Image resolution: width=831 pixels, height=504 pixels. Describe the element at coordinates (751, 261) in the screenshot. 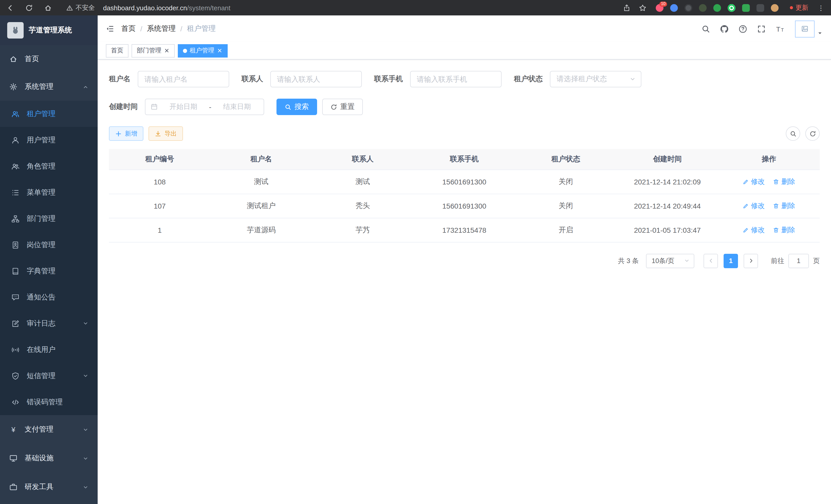

I see `chevron-right-icon` at that location.